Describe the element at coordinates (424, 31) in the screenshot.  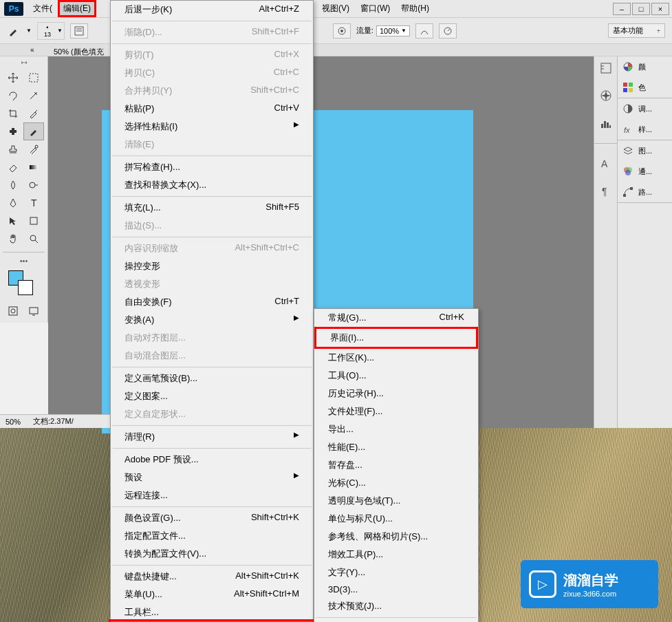
I see `airbrush-toggle-icon` at that location.